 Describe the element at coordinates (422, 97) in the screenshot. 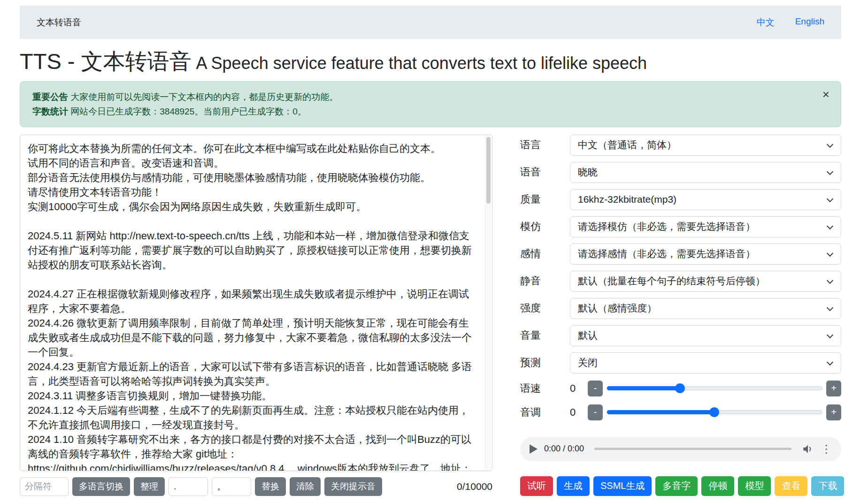

I see `alert-line-notice: 重要公告 大家使用前可以先阅读一下文本框内的内容，都是历史更新的功能。` at that location.